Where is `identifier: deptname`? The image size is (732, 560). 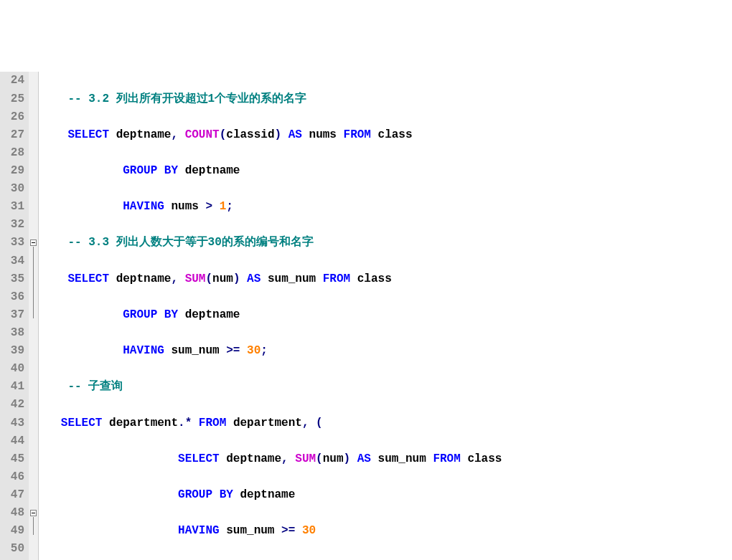
identifier: deptname is located at coordinates (144, 135).